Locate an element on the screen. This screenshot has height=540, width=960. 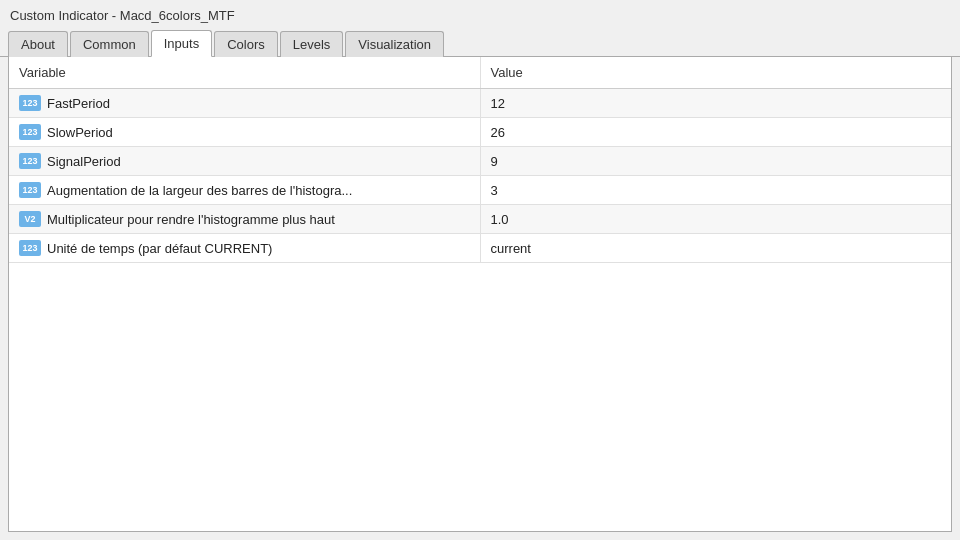
tab-inputs: Inputs is located at coordinates (182, 44).